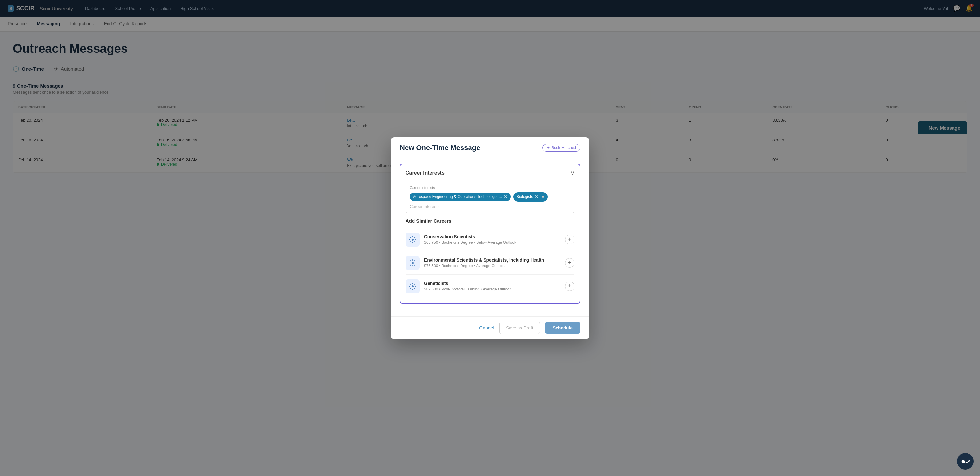 Image resolution: width=980 pixels, height=476 pixels. What do you see at coordinates (425, 173) in the screenshot?
I see `career-box-title: Career Interests` at bounding box center [425, 173].